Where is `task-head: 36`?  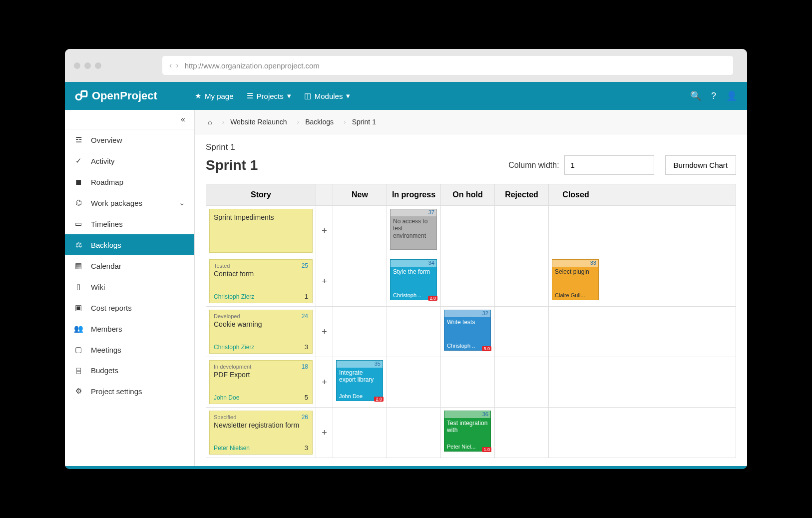
task-head: 36 is located at coordinates (467, 415).